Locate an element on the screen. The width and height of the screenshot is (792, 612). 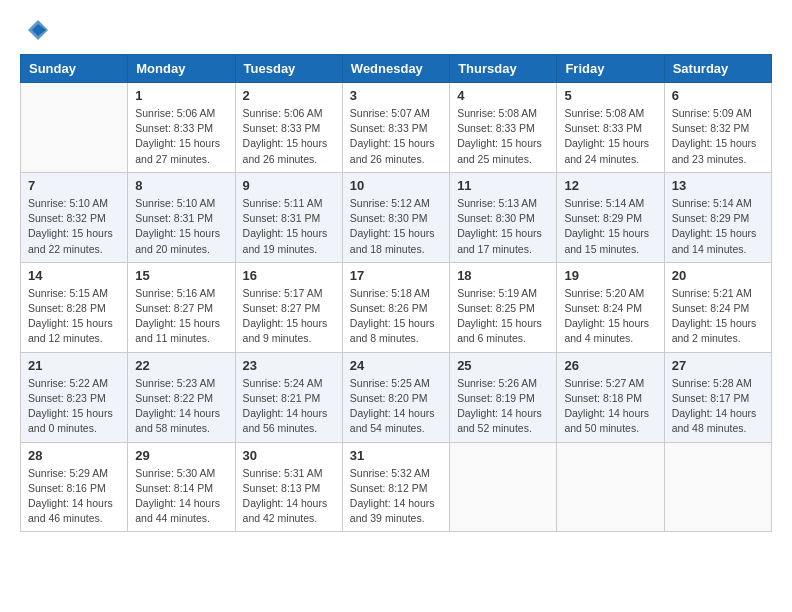
day-number: 22 is located at coordinates (181, 366).